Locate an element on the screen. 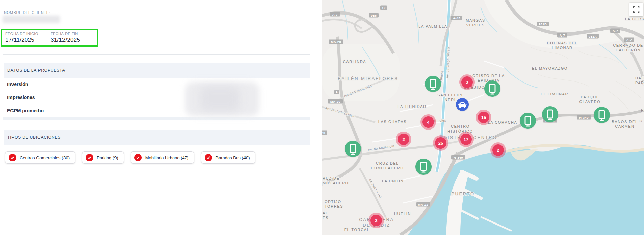 This screenshot has height=235, width=644. location-types-header: TIPOS DE UBICACIONES is located at coordinates (157, 137).